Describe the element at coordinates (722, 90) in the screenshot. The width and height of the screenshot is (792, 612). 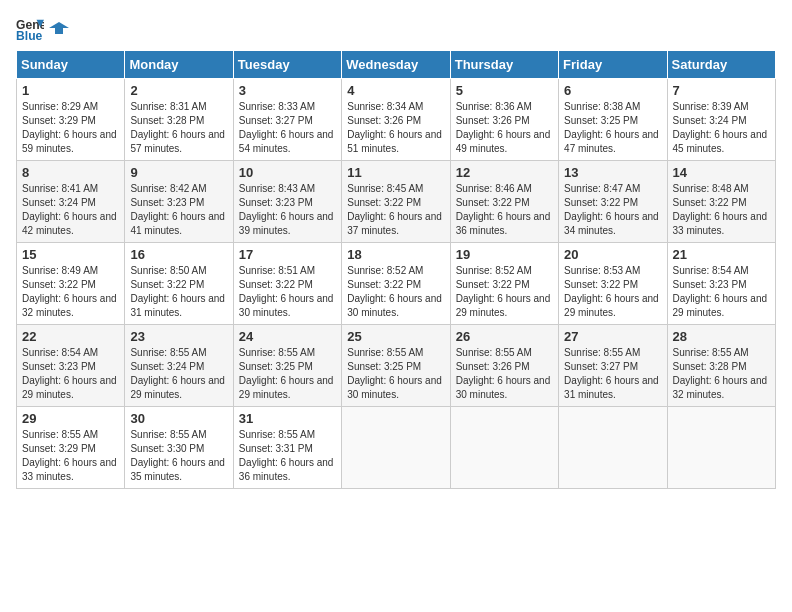
I see `day-number: 7` at that location.